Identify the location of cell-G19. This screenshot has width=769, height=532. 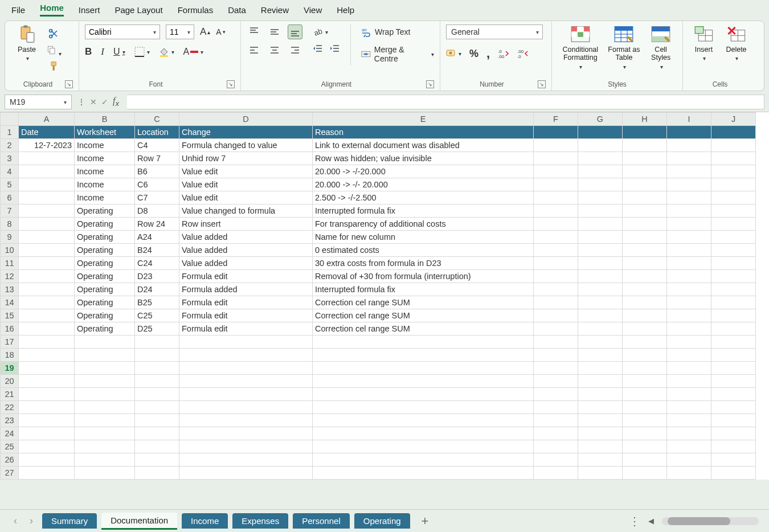
(600, 368).